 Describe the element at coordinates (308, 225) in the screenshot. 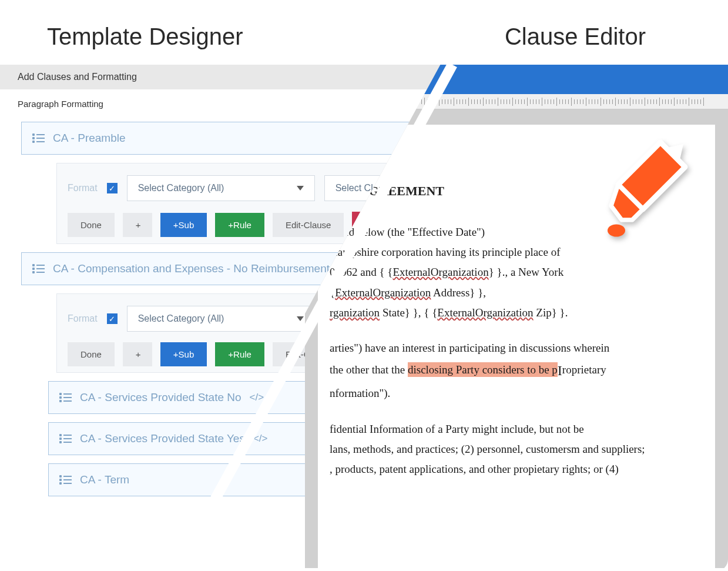

I see `edit-clause-button: Edit-Clause` at that location.